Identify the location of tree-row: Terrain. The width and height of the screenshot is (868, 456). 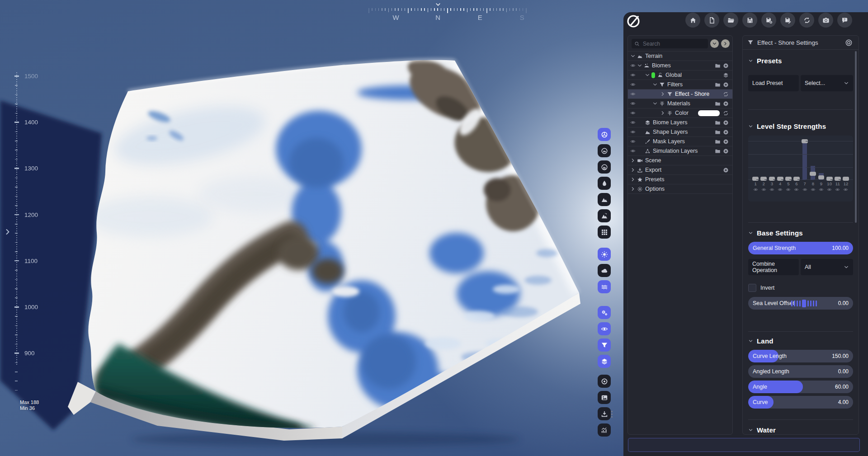
(680, 56).